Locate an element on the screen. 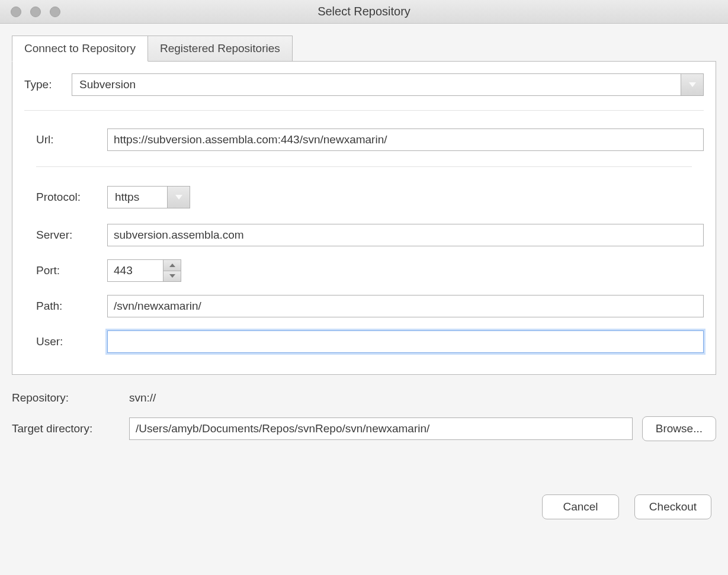 This screenshot has height=575, width=728. zoom-window-button is located at coordinates (55, 12).